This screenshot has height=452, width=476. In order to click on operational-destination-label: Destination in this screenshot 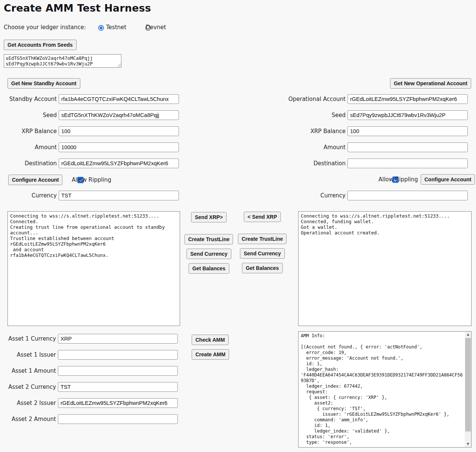, I will do `click(313, 163)`.